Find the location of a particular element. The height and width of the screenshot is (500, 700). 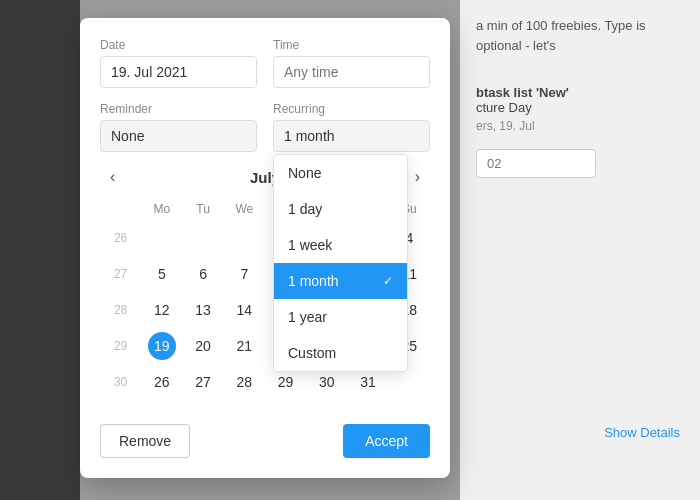

week-number: 26 is located at coordinates (120, 238).